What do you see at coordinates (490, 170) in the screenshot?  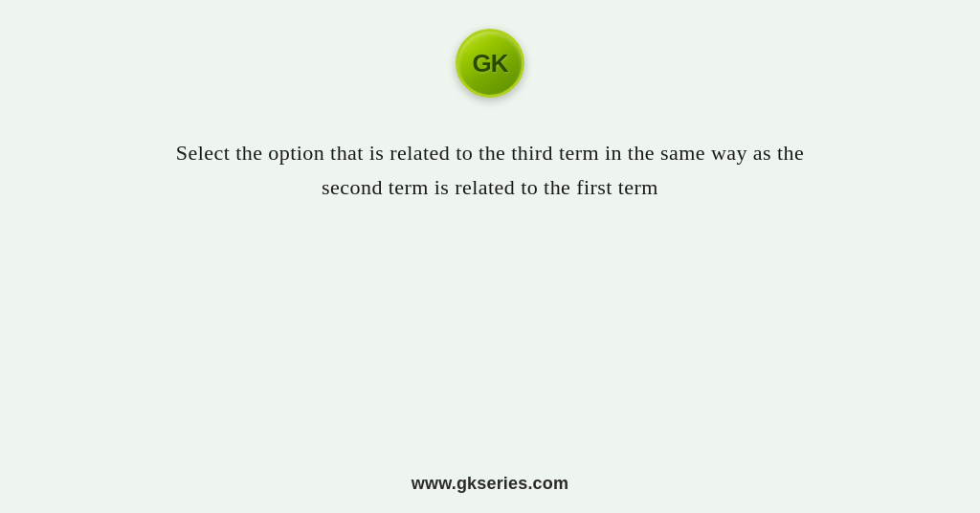 I see `question-text: Select the option that is related to the…` at bounding box center [490, 170].